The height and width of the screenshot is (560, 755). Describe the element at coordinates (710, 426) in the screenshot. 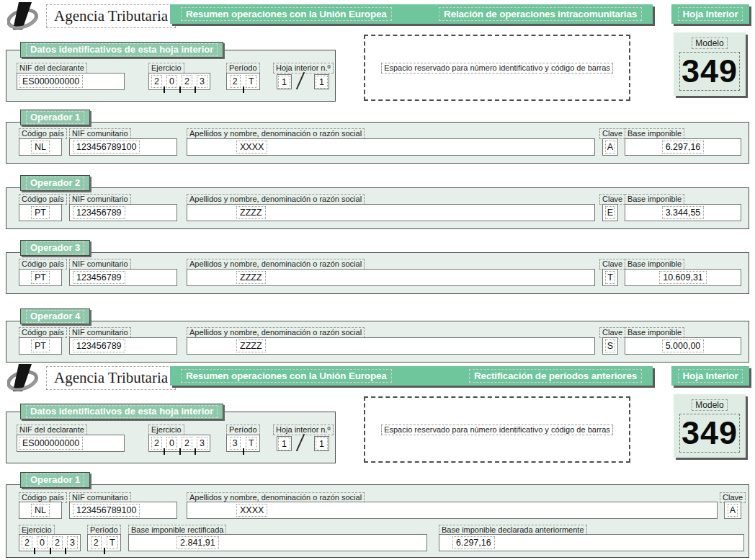

I see `page2-modelo-box: Modelo 349` at that location.